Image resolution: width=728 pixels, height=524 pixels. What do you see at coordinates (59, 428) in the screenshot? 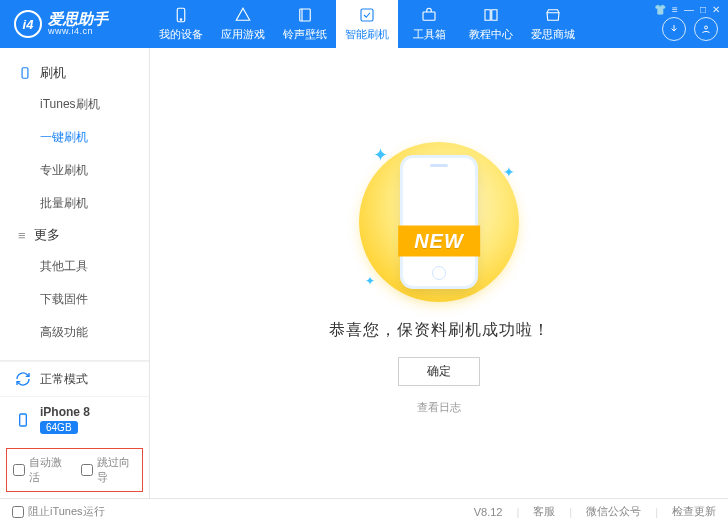
I see `capacity-badge: 64GB` at bounding box center [59, 428].